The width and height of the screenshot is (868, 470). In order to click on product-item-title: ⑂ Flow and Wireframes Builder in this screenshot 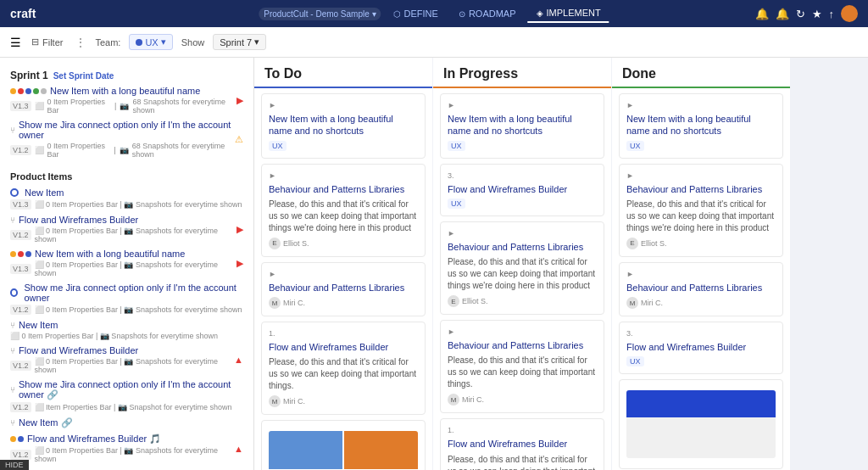, I will do `click(122, 350)`.